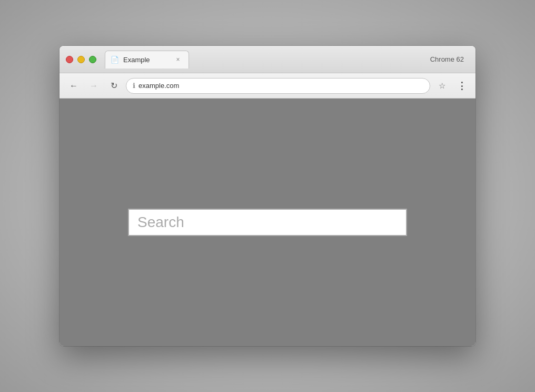 This screenshot has height=392, width=535. What do you see at coordinates (278, 86) in the screenshot?
I see `address-bar: ℹ example.com` at bounding box center [278, 86].